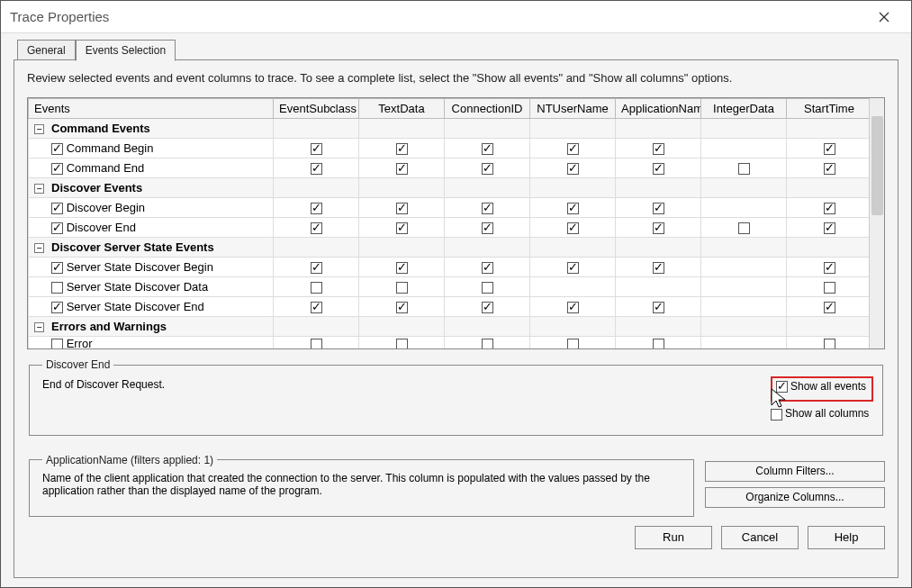 The width and height of the screenshot is (912, 588). I want to click on column-header: StartTime, so click(828, 109).